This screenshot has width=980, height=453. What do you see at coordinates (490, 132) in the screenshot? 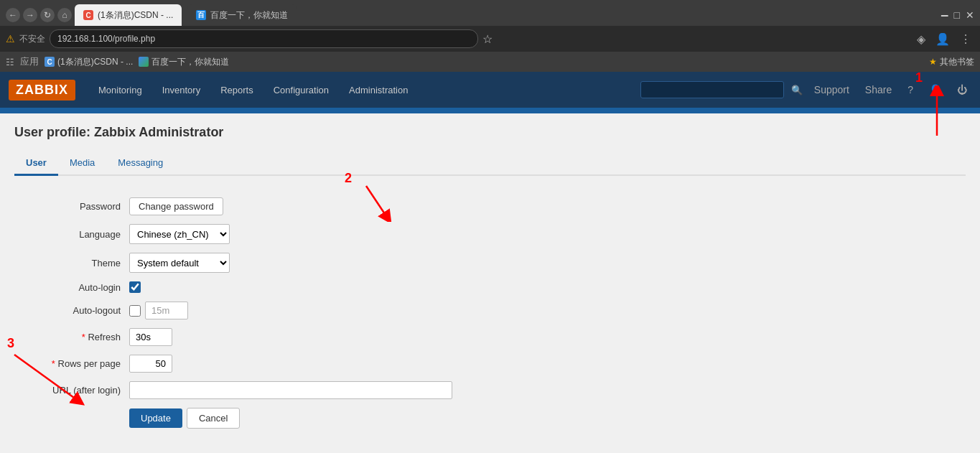
I see `page-title: User profile: Zabbix Administrator` at bounding box center [490, 132].